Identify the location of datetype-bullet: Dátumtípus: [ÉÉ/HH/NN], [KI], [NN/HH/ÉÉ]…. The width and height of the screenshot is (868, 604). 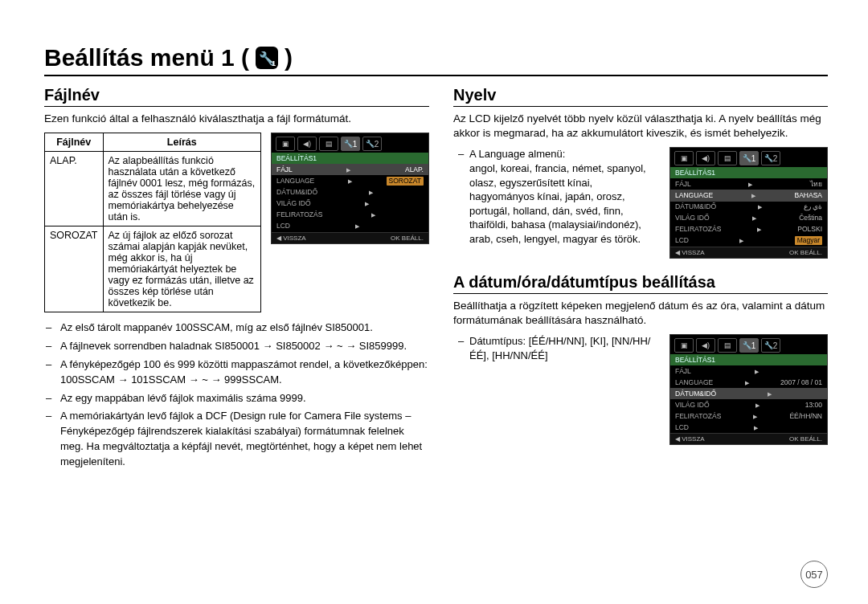
(564, 349).